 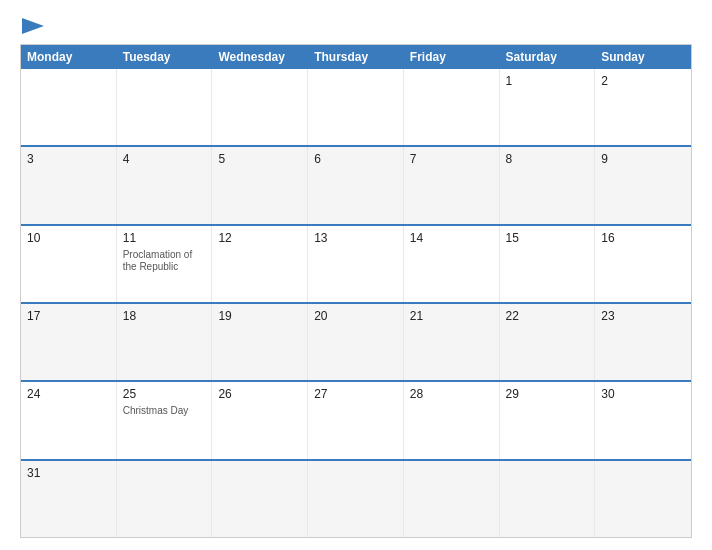 I want to click on calendar-cell: 19, so click(x=260, y=342).